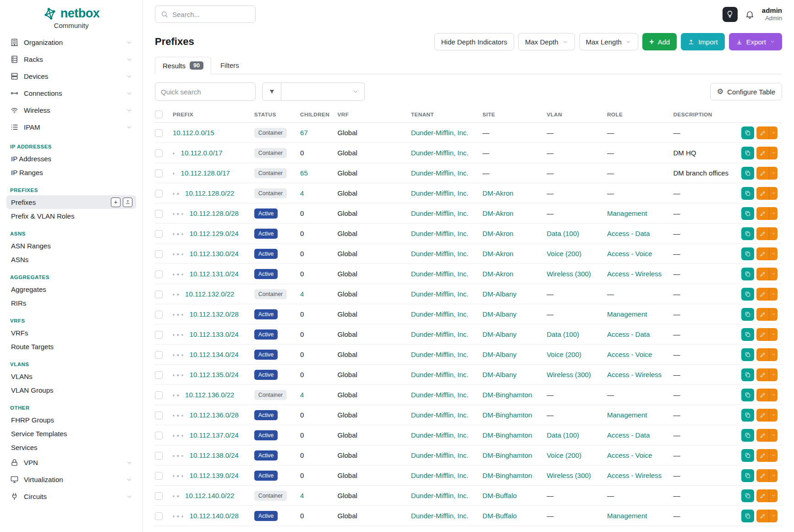  What do you see at coordinates (547, 42) in the screenshot?
I see `max-depth-dropdown: Max Depth` at bounding box center [547, 42].